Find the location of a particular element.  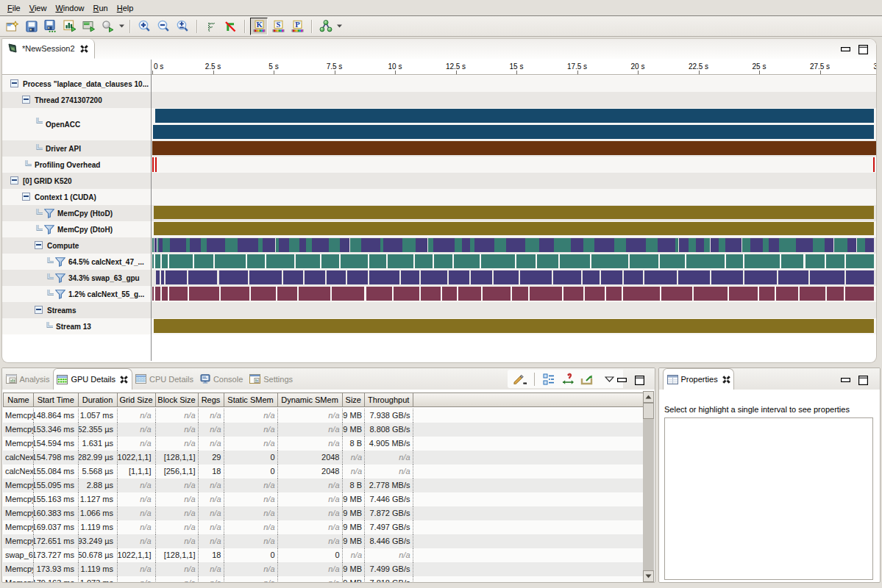

tab-gpu-details: GPU Details is located at coordinates (93, 379).